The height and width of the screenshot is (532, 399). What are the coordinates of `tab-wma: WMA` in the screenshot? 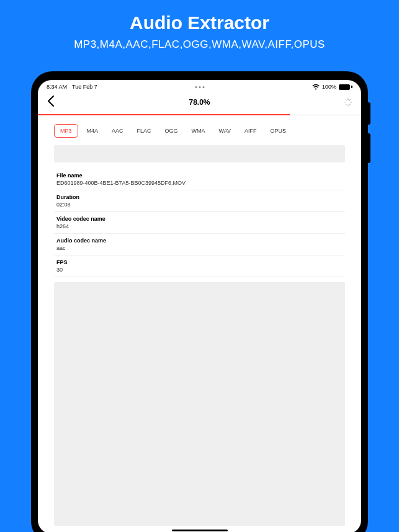 It's located at (199, 131).